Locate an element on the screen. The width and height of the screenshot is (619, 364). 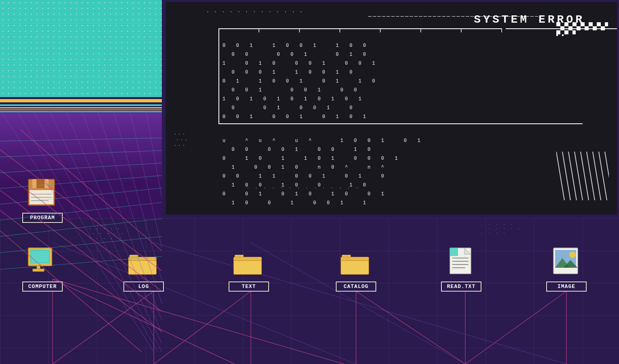
diagonal-pattern-br is located at coordinates (583, 177).